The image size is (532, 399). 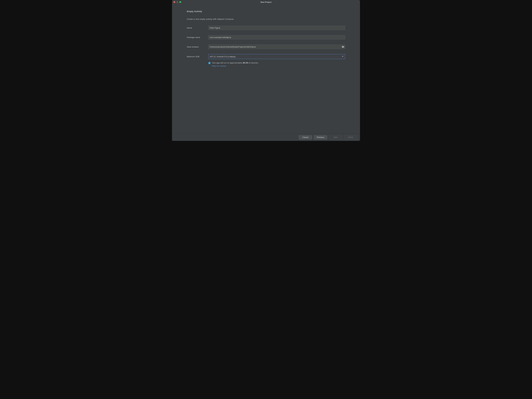 I want to click on minimize-window-button, so click(x=177, y=2).